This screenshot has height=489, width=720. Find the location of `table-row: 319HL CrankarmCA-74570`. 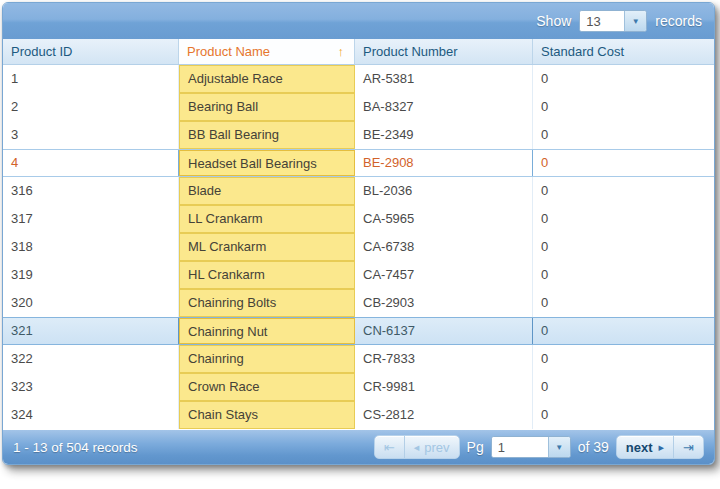

table-row: 319HL CrankarmCA-74570 is located at coordinates (358, 275).